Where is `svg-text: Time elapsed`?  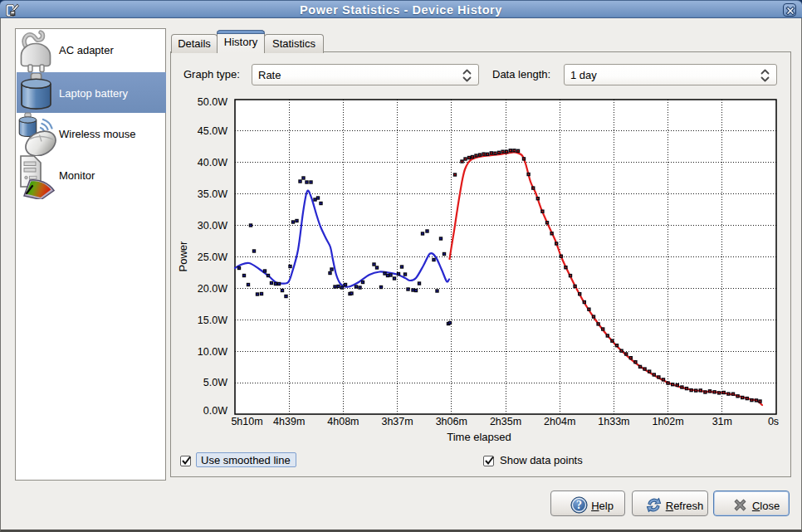 svg-text: Time elapsed is located at coordinates (479, 437).